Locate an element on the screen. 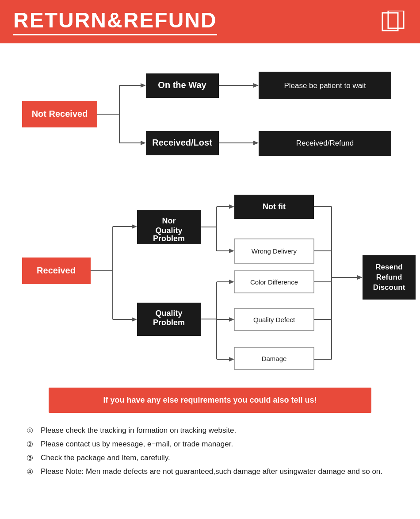  note-item: ③ Check the package and Item, carefully. is located at coordinates (210, 458).